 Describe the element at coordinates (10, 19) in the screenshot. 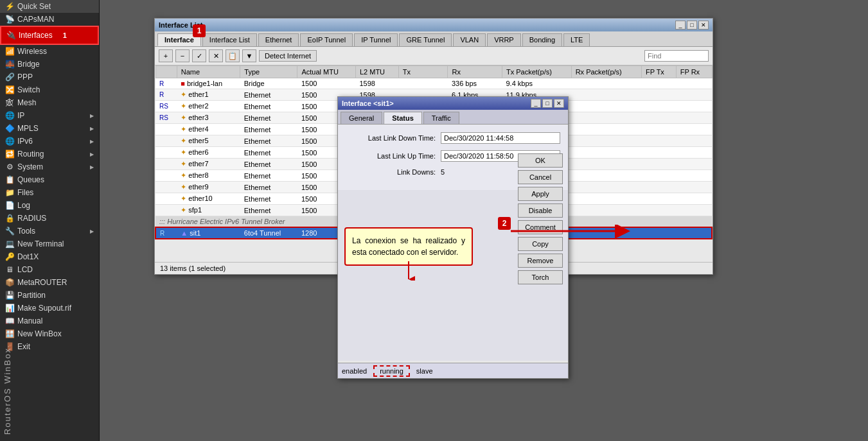

I see `capsman-icon: 📡` at that location.